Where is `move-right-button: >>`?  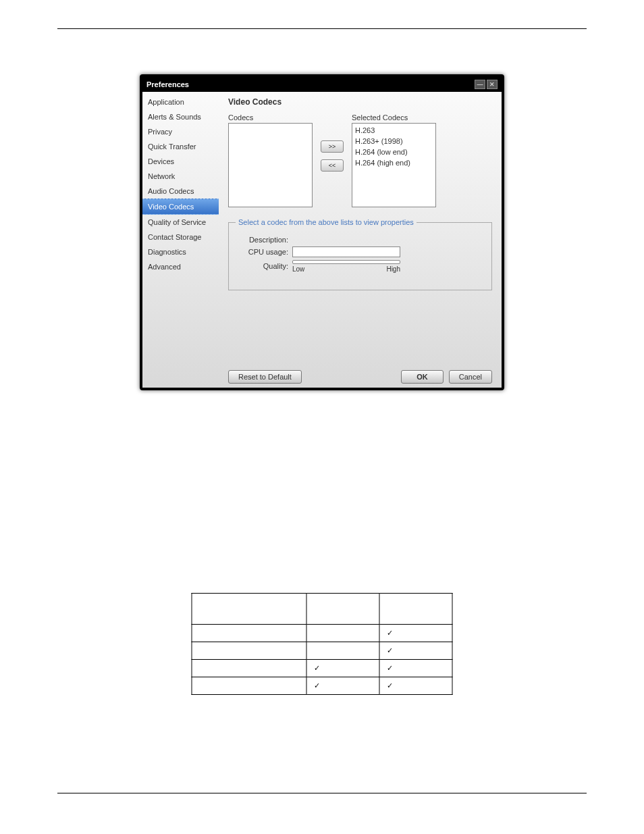 move-right-button: >> is located at coordinates (332, 147).